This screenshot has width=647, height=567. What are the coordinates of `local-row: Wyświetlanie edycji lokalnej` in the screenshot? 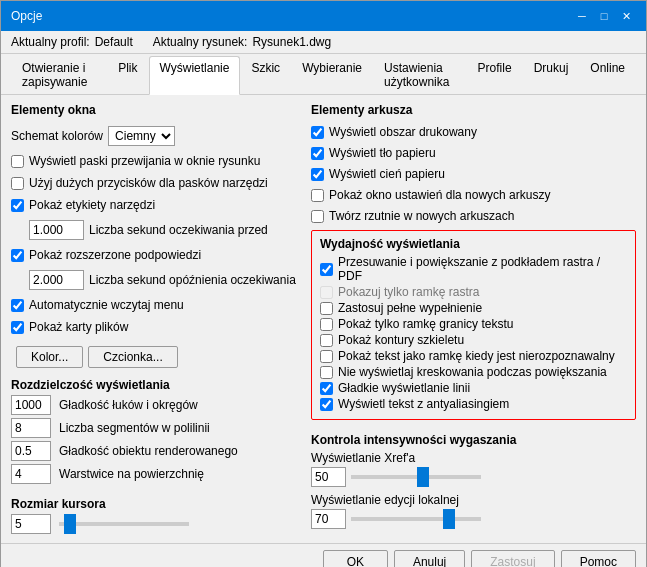 It's located at (474, 511).